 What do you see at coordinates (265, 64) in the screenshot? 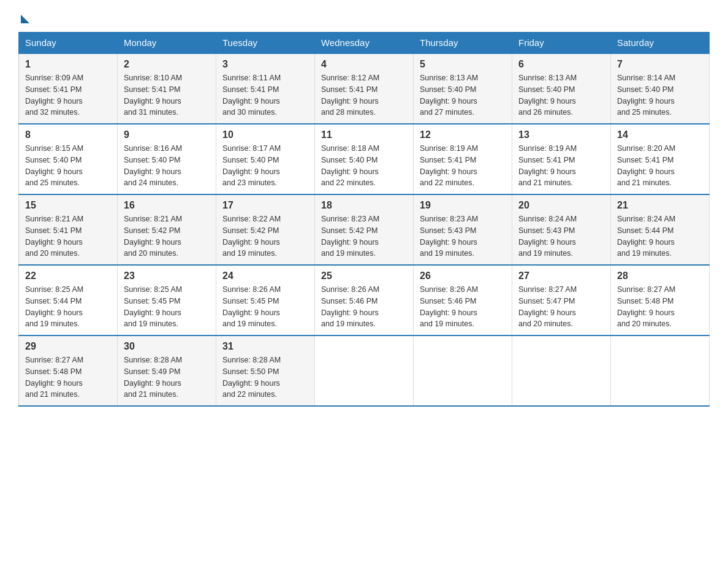
I see `day-number: 3` at bounding box center [265, 64].